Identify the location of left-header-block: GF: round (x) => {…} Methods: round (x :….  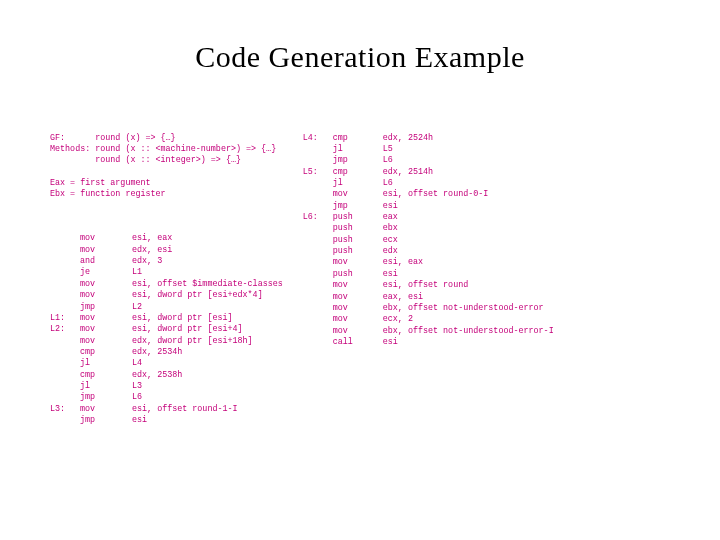
(166, 167).